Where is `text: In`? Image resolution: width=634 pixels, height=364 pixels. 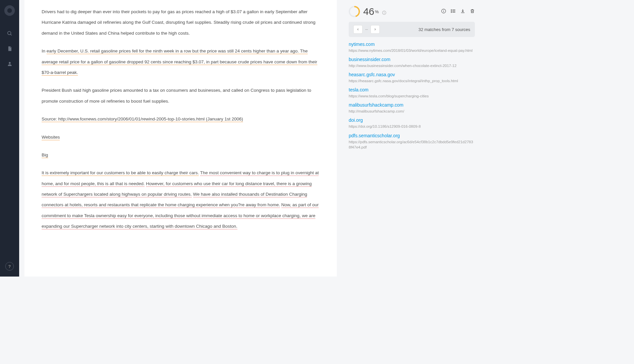 text: In is located at coordinates (44, 51).